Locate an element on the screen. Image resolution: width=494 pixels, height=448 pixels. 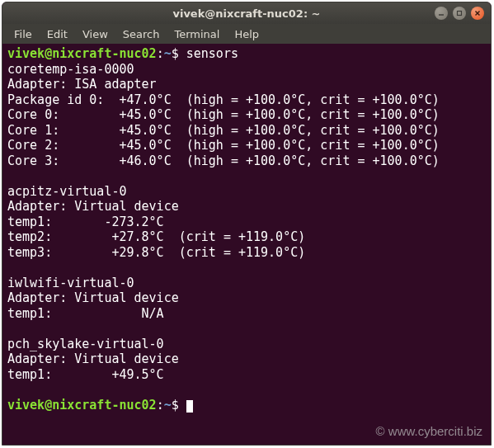
maximize-button is located at coordinates (459, 13).